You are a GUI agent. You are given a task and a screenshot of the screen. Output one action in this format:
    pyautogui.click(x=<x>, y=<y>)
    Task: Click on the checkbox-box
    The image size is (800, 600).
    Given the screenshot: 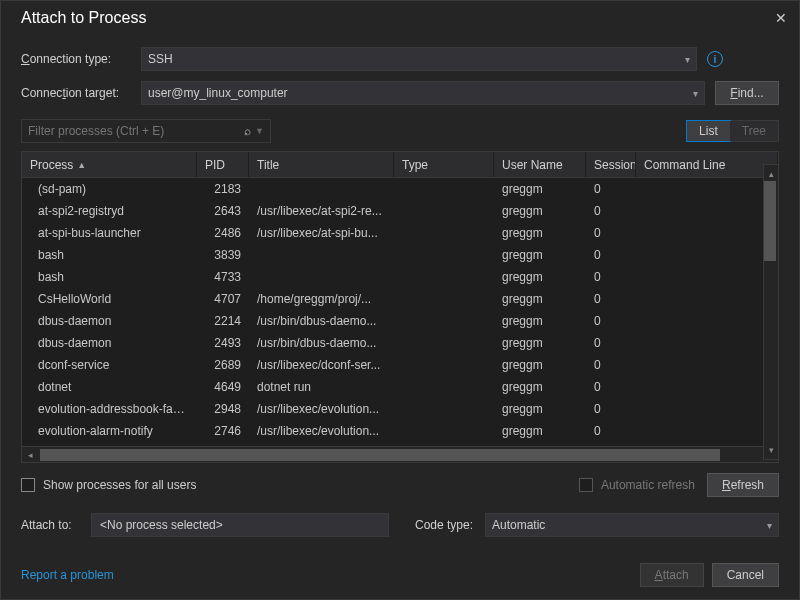 What is the action you would take?
    pyautogui.click(x=28, y=485)
    